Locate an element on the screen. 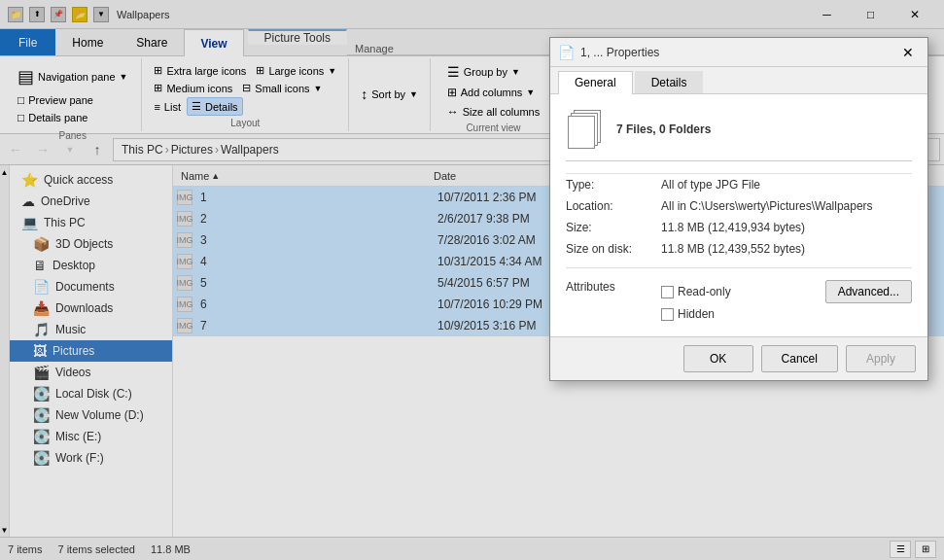  dialog-file-icon is located at coordinates (585, 129).